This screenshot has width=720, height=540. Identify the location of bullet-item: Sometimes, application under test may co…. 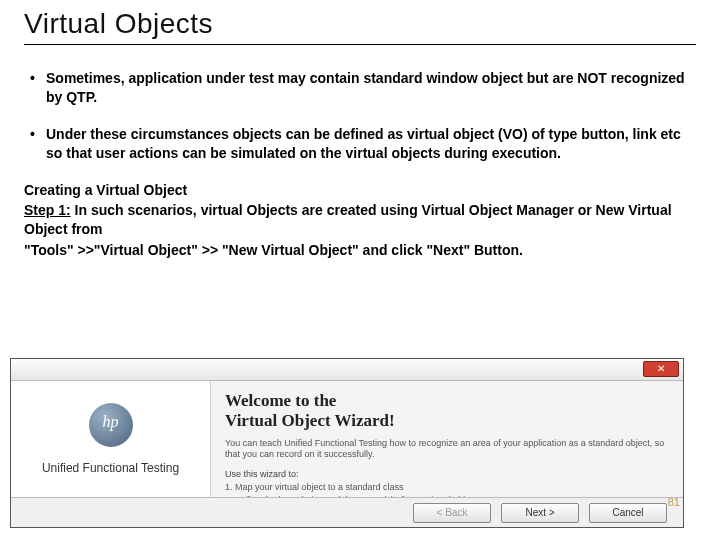
(360, 88).